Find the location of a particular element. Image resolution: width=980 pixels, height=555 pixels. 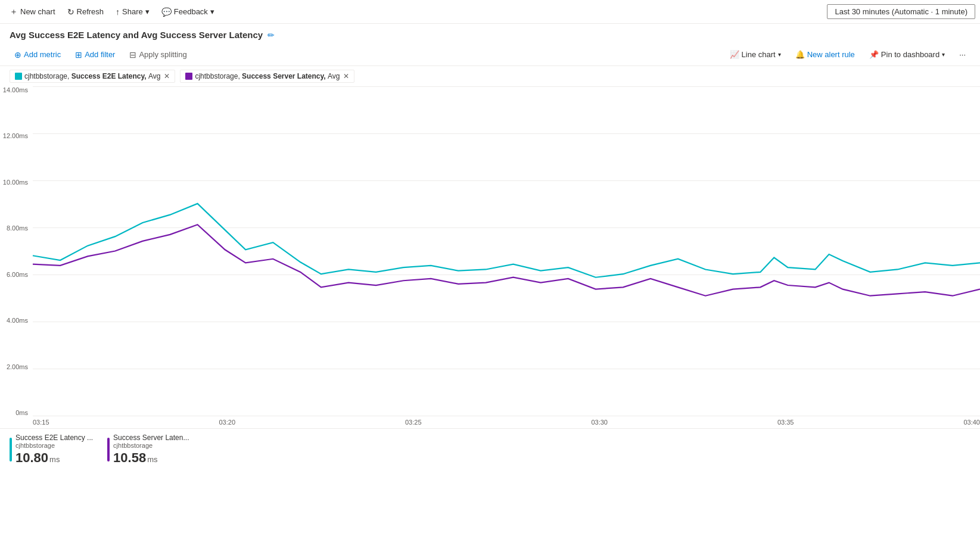

legend-sublabel-1: cjhtbbstorage is located at coordinates (54, 445).